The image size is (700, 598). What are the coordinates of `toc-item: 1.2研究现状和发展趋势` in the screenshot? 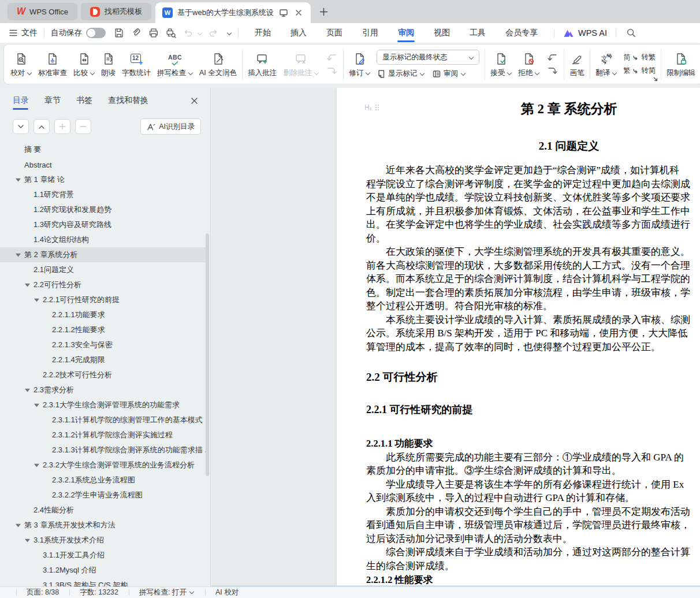 It's located at (103, 210).